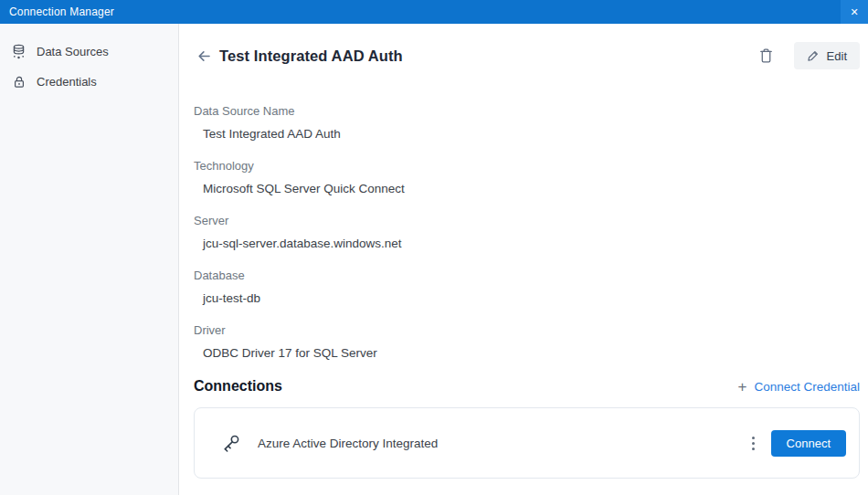 Image resolution: width=868 pixels, height=495 pixels. I want to click on field-value: jcu-test-db, so click(526, 298).